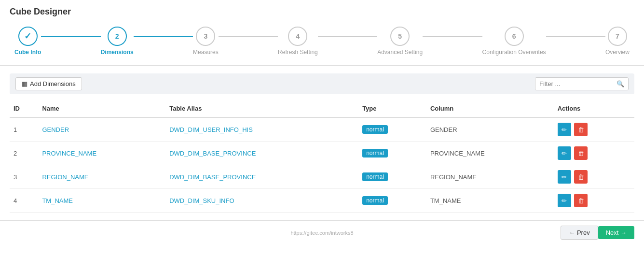 The height and width of the screenshot is (272, 644). I want to click on step-3-number: 3, so click(206, 36).